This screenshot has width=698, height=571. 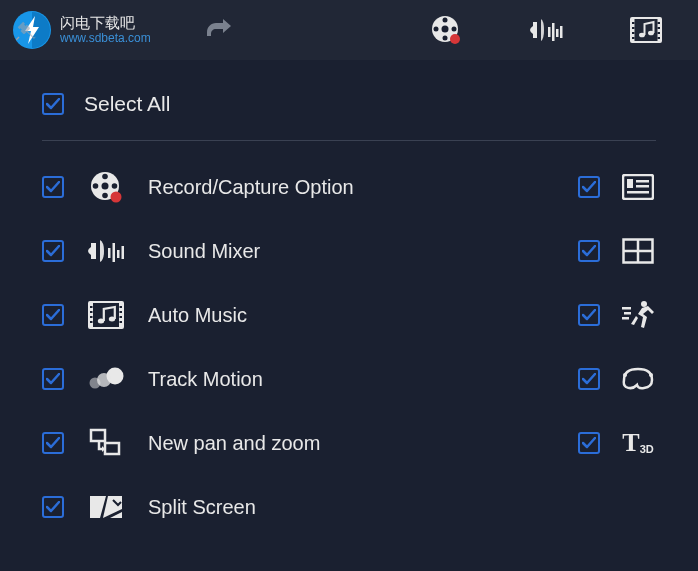 I want to click on item-label: Sound Mixer, so click(x=353, y=252).